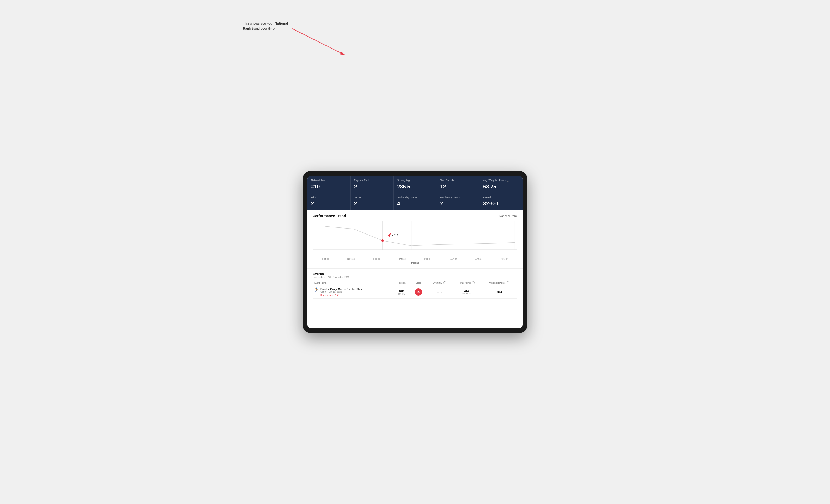 This screenshot has width=830, height=504. I want to click on stat-stroke-play-events: Stroke Play Events 4, so click(415, 201).